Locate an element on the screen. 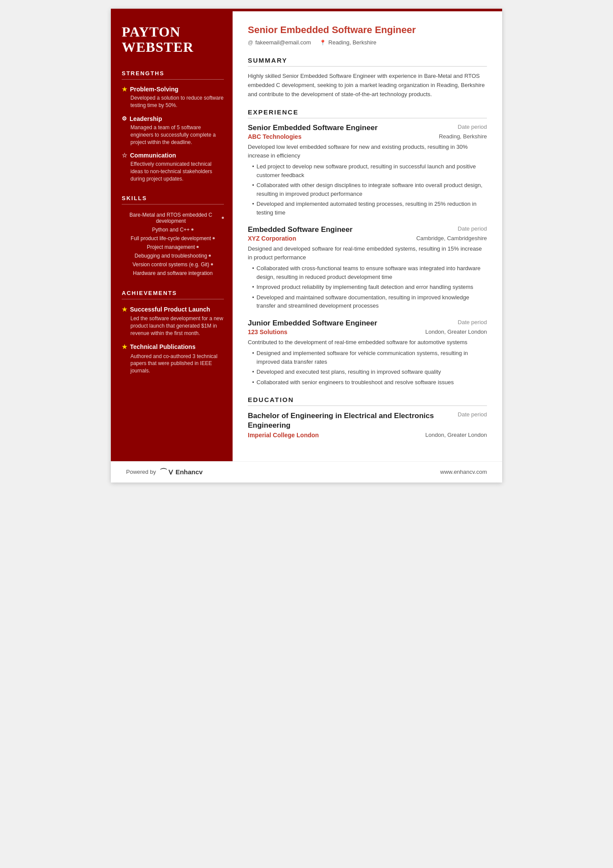  brand-name: Enhancv is located at coordinates (190, 472).